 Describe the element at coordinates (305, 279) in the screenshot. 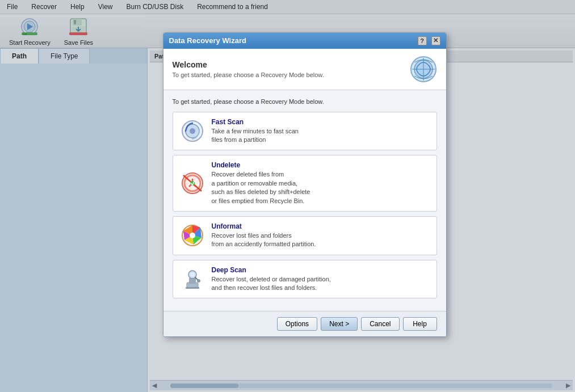

I see `mode-deep-scan: Deep Scan Recover lost, deleted or damag…` at that location.